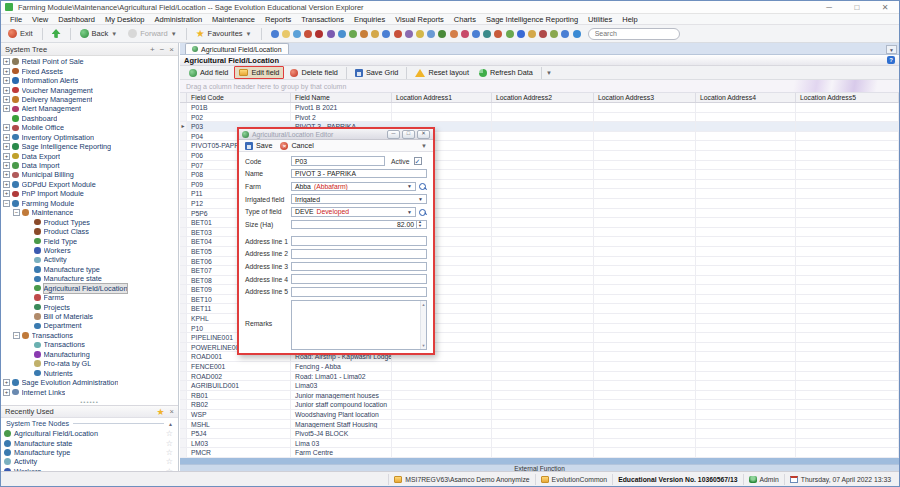 This screenshot has width=900, height=487. Describe the element at coordinates (90, 306) in the screenshot. I see `tree-item: Projects` at that location.